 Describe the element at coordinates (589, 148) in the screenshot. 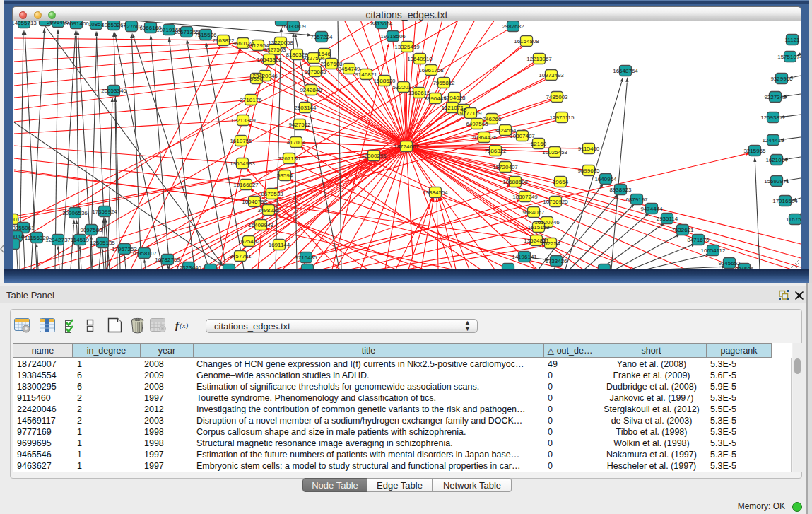

I see `svg-text: 9115460` at that location.